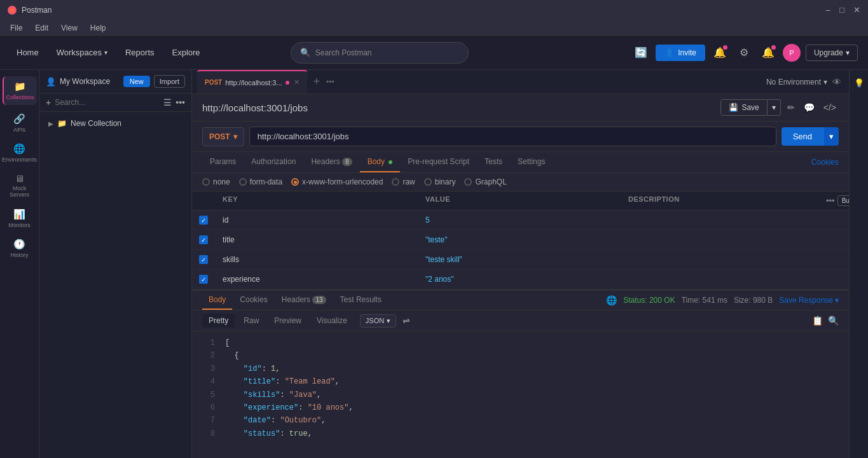 This screenshot has height=458, width=868. What do you see at coordinates (219, 321) in the screenshot?
I see `fmt-pretty: Pretty` at bounding box center [219, 321].